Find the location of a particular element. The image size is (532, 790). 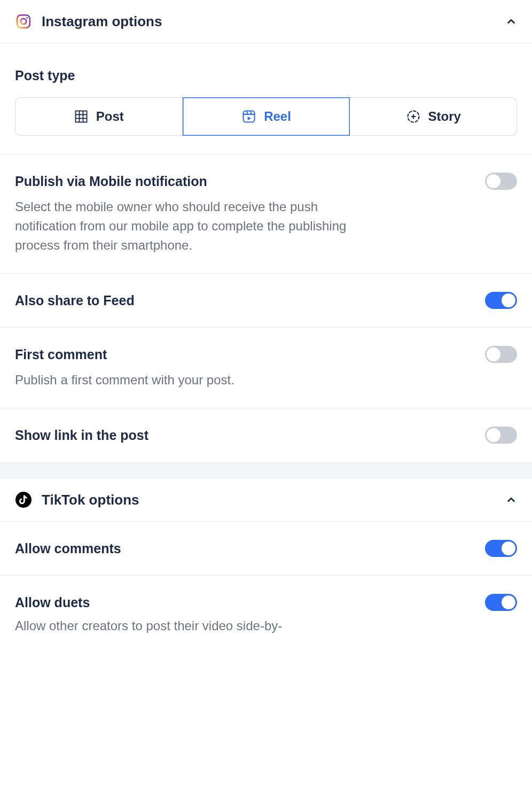

allow-comments-toggle is located at coordinates (501, 548).